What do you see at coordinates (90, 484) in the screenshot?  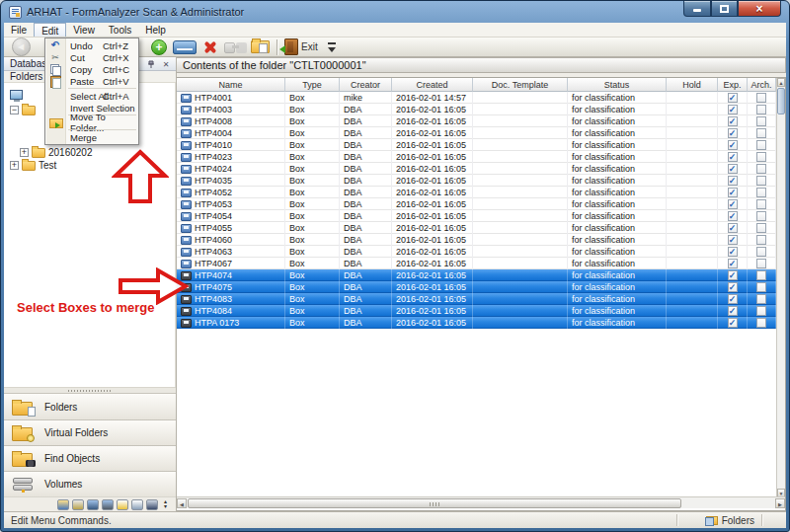 I see `nav-volumes: Volumes` at bounding box center [90, 484].